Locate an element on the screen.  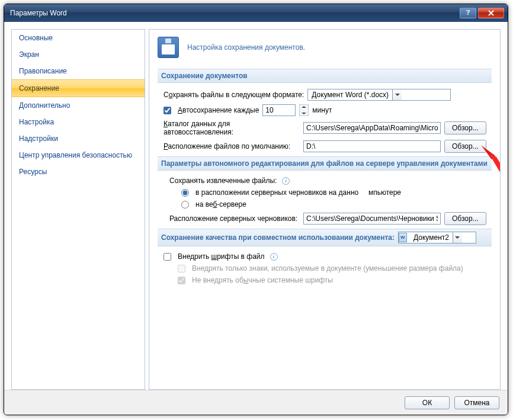
embed-used-only-checkbox is located at coordinates (181, 269).